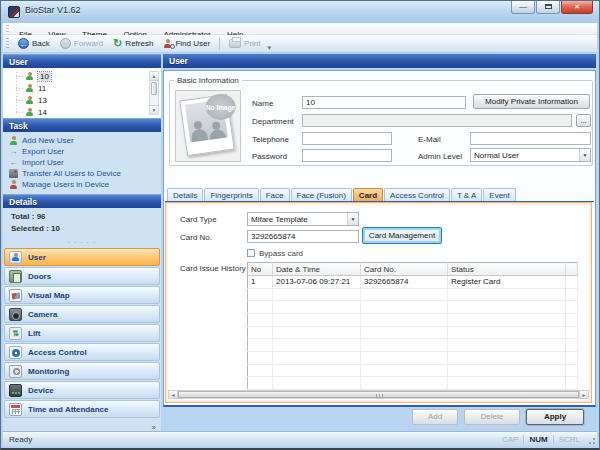 This screenshot has height=450, width=600. What do you see at coordinates (174, 394) in the screenshot?
I see `scroll-left-icon: ◄` at bounding box center [174, 394].